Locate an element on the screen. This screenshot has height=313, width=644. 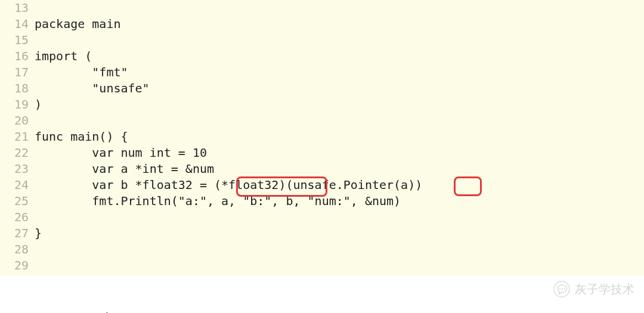
watermark: 💬 灰子学技术 is located at coordinates (594, 289).